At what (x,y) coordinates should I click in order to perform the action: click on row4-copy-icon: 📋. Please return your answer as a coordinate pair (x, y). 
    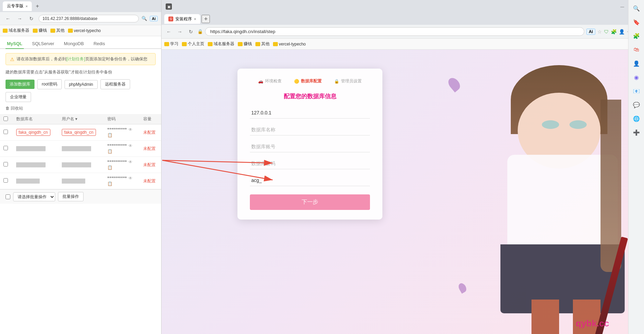
    Looking at the image, I should click on (121, 184).